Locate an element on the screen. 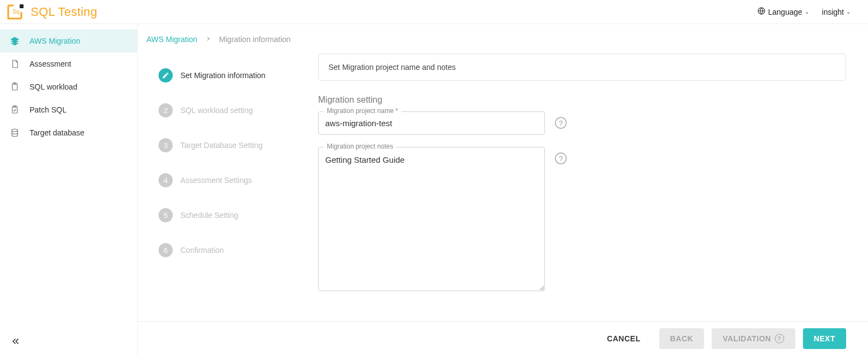 This screenshot has height=355, width=868. language-label: Language is located at coordinates (785, 12).